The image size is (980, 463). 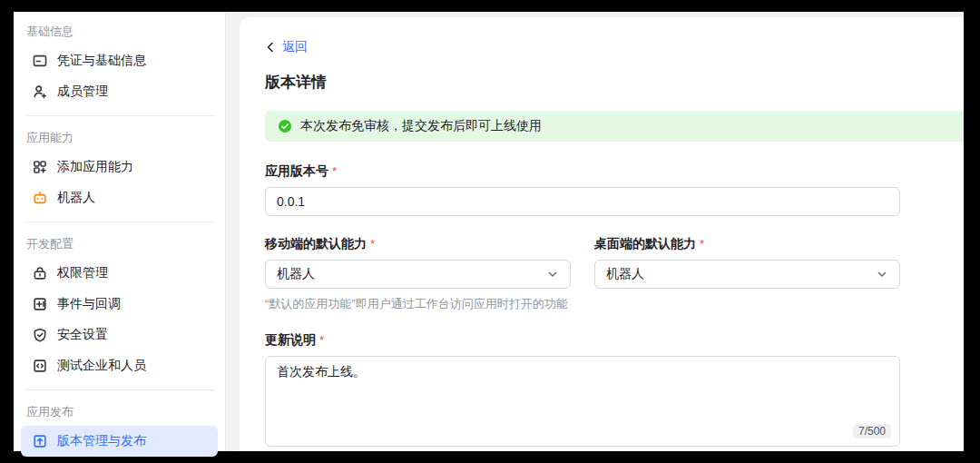 What do you see at coordinates (102, 441) in the screenshot?
I see `sidebar-item-label: 版本管理与发布` at bounding box center [102, 441].